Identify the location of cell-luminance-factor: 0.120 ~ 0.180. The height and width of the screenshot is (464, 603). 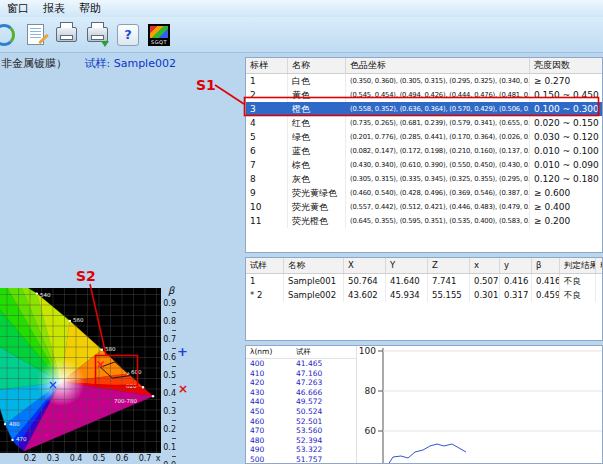
(566, 179).